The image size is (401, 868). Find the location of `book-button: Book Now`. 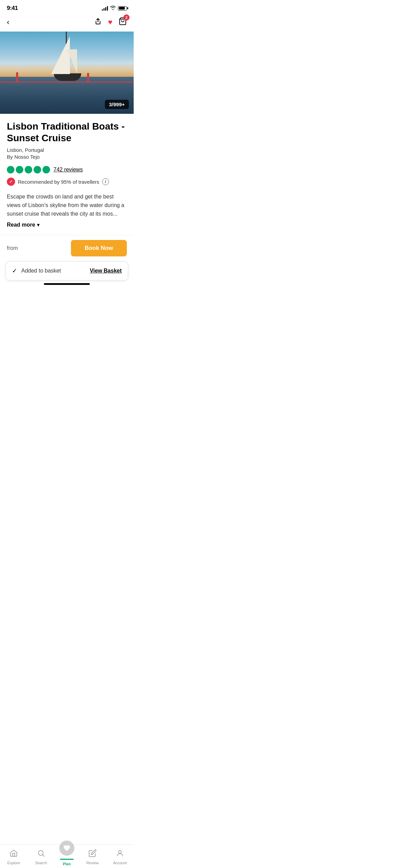

book-button: Book Now is located at coordinates (99, 248).